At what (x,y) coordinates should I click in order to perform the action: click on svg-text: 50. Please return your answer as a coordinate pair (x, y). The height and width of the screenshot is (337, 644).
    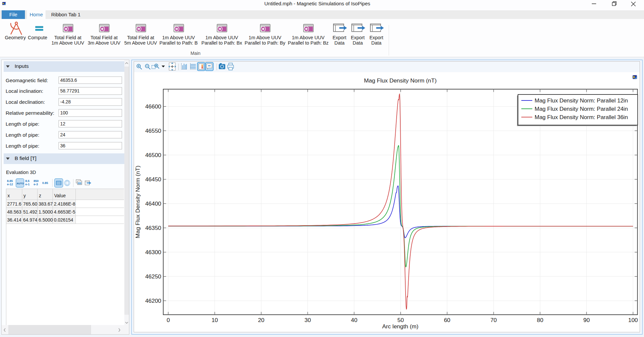
    Looking at the image, I should click on (400, 320).